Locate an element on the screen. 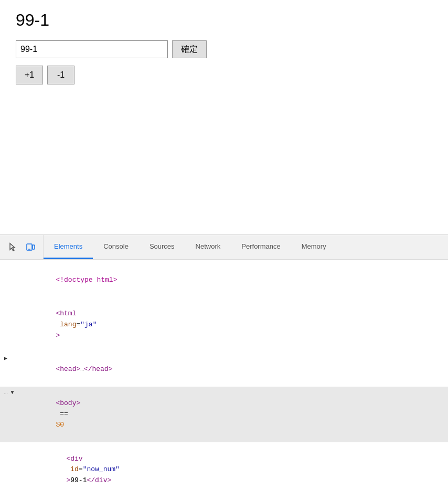 The image size is (448, 490). tab-network: Network is located at coordinates (208, 247).